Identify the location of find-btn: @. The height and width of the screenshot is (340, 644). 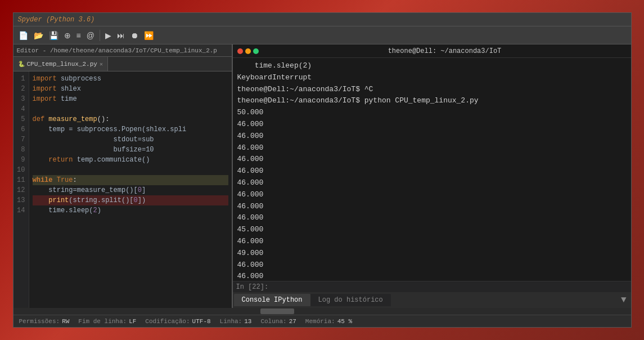
(91, 35).